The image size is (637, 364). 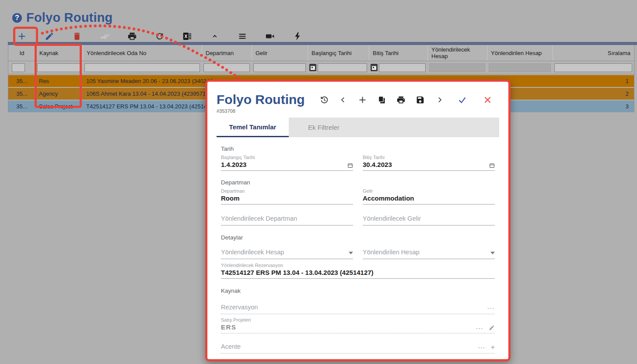 I want to click on field-label: Başlangıç Tarihi, so click(x=287, y=157).